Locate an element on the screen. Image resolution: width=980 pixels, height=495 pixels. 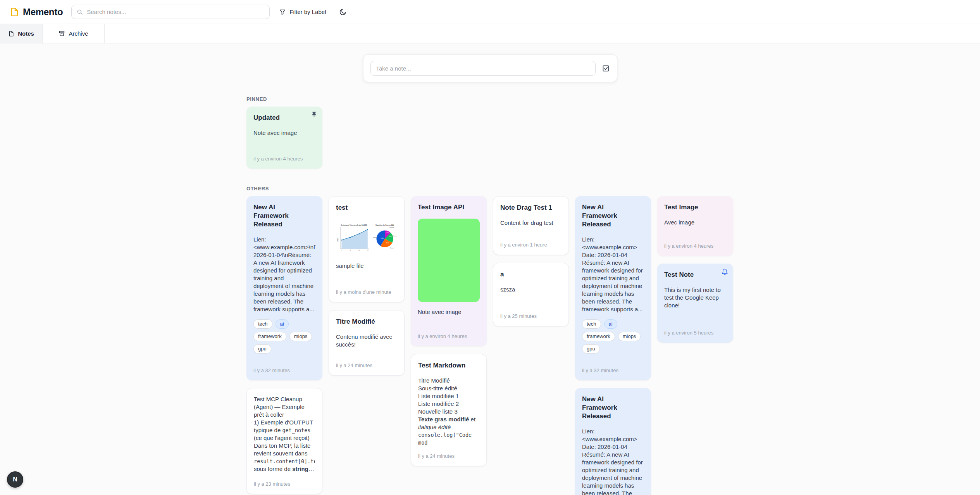
header: Memento Filter by Label is located at coordinates (490, 12).